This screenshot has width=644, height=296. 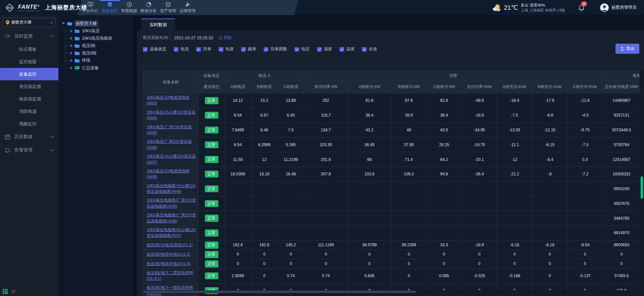 What do you see at coordinates (29, 112) in the screenshot?
I see `sidebar-item-消防电源: 消防电源` at bounding box center [29, 112].